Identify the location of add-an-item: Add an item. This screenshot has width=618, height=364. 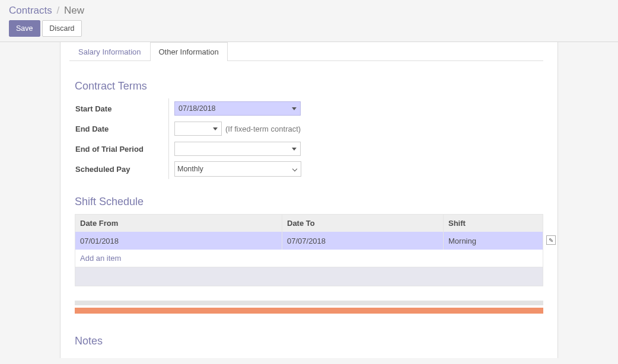
(309, 258).